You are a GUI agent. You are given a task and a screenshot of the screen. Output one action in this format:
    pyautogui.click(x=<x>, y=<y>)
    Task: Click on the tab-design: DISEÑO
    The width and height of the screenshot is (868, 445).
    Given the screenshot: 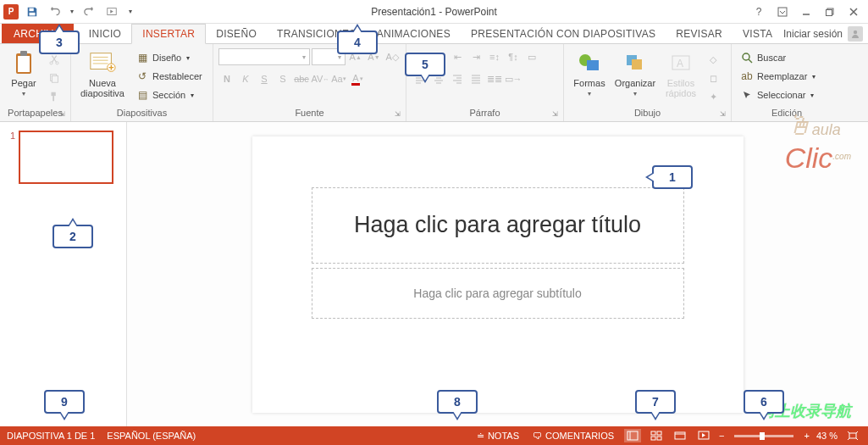 What is the action you would take?
    pyautogui.click(x=236, y=34)
    